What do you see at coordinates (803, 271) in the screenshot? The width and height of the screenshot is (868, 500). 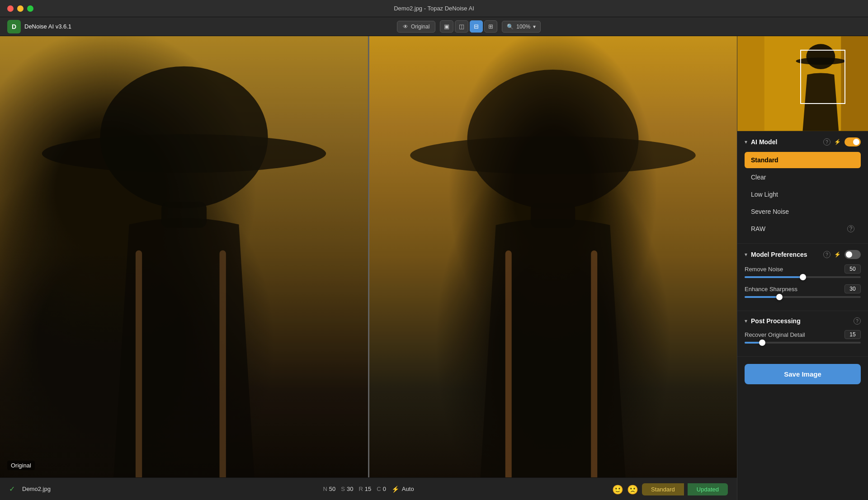 I see `remove-noise-row: Remove Noise 50` at bounding box center [803, 271].